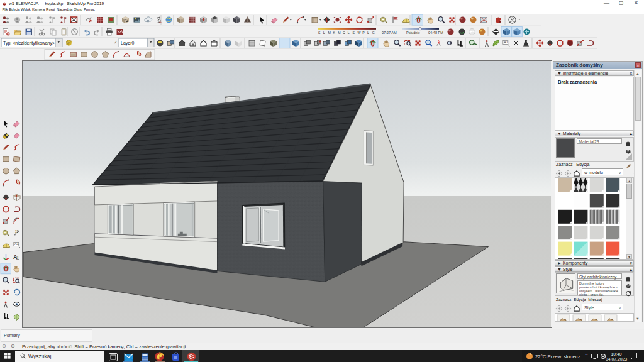  What do you see at coordinates (344, 33) in the screenshot?
I see `svg-text: C` at bounding box center [344, 33].